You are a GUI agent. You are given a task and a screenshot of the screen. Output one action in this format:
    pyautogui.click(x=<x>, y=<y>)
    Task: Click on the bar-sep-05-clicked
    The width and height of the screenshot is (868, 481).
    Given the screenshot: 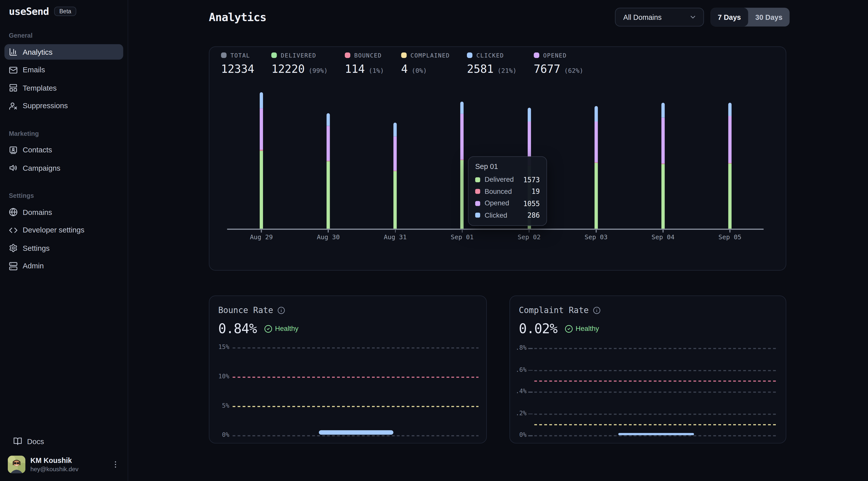 What is the action you would take?
    pyautogui.click(x=730, y=109)
    